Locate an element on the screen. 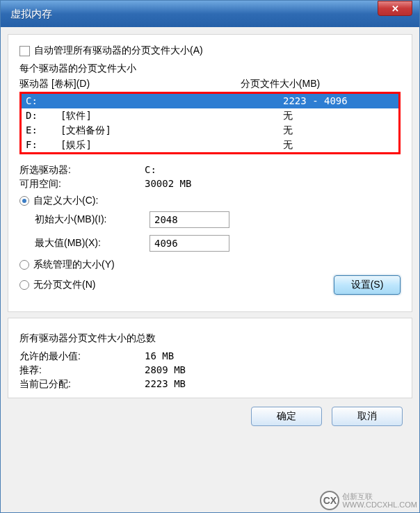 Image resolution: width=420 pixels, height=513 pixels. column-pagefile-label: 分页文件大小(MB) is located at coordinates (321, 84).